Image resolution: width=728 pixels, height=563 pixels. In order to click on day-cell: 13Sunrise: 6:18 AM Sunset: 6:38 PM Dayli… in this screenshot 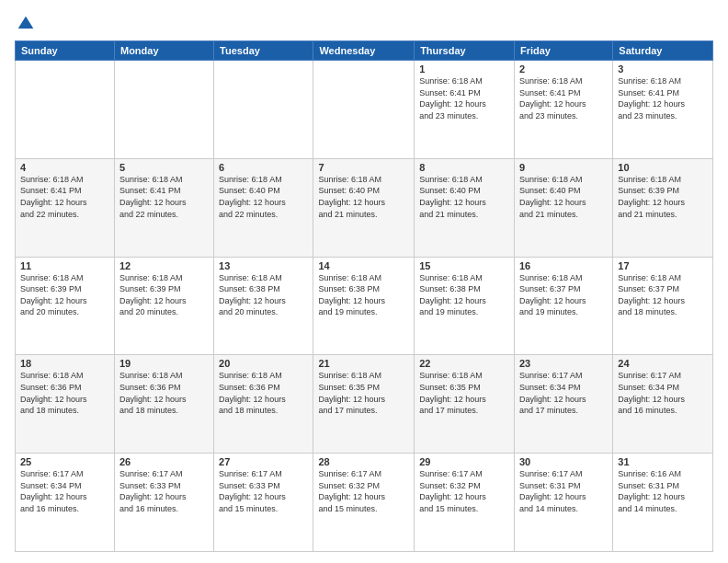, I will do `click(264, 305)`.